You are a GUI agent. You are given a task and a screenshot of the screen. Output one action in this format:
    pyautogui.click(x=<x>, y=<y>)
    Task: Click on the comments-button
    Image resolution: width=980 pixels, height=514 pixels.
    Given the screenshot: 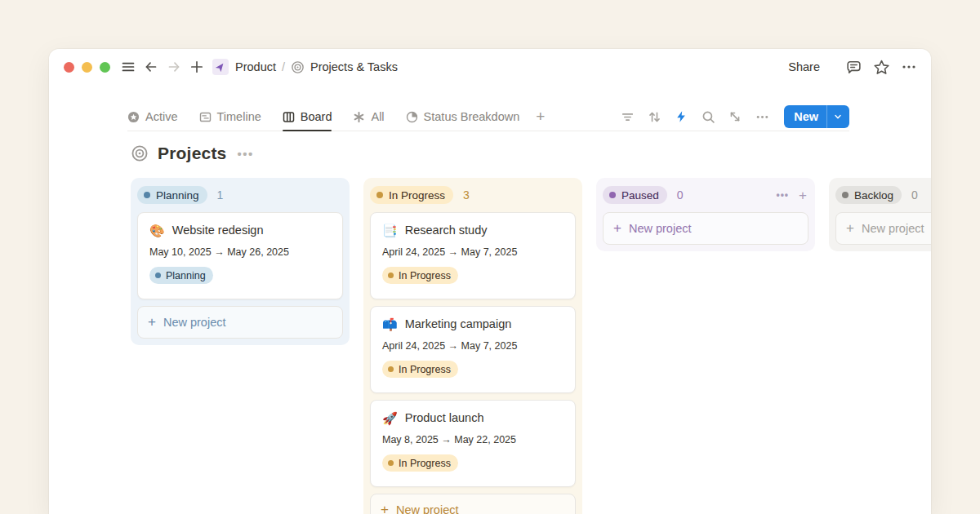 What is the action you would take?
    pyautogui.click(x=853, y=67)
    